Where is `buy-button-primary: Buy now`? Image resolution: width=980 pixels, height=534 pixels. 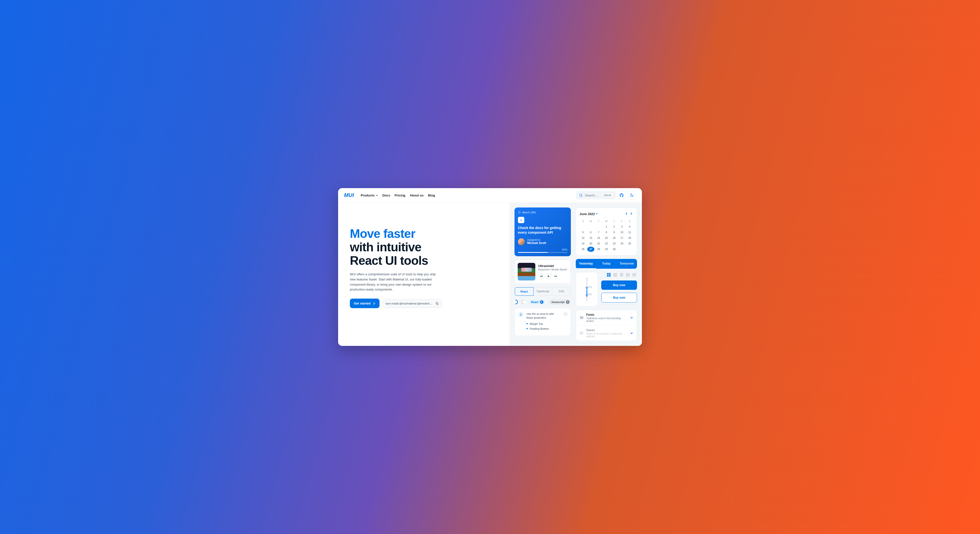 buy-button-primary: Buy now is located at coordinates (619, 285).